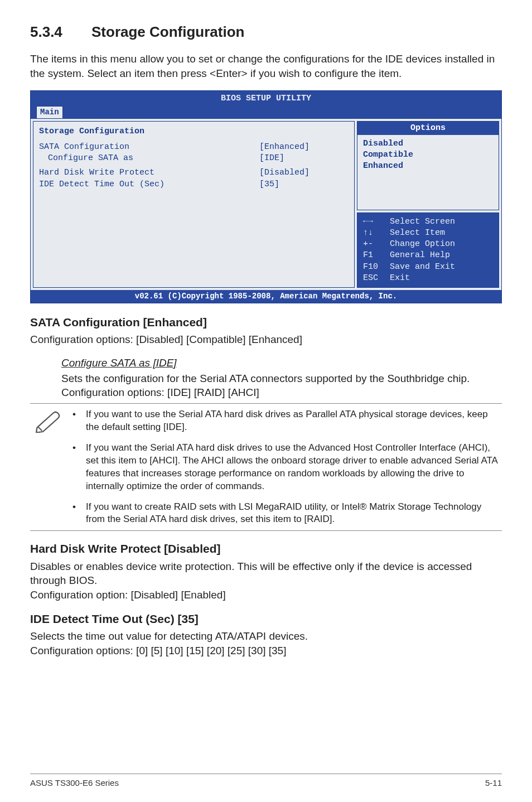 This screenshot has height=802, width=532. Describe the element at coordinates (428, 250) in the screenshot. I see `bios-nav-box: ←→Select Screen ↑↓Select Item +-Change O…` at that location.